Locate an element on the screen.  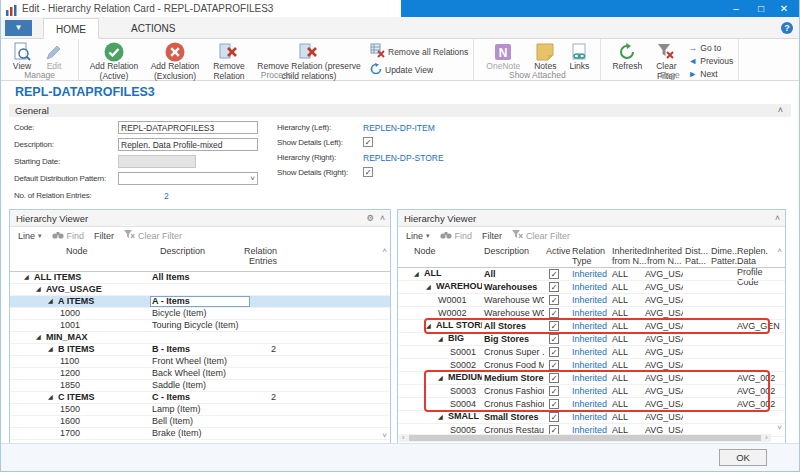
column-header: Dist... Pat... is located at coordinates (696, 256).